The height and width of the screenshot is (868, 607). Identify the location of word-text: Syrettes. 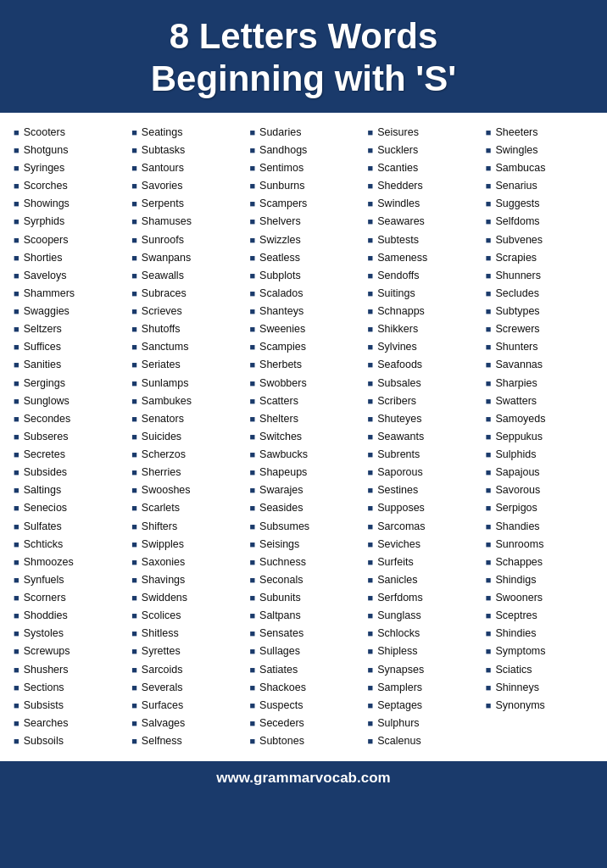
(161, 651).